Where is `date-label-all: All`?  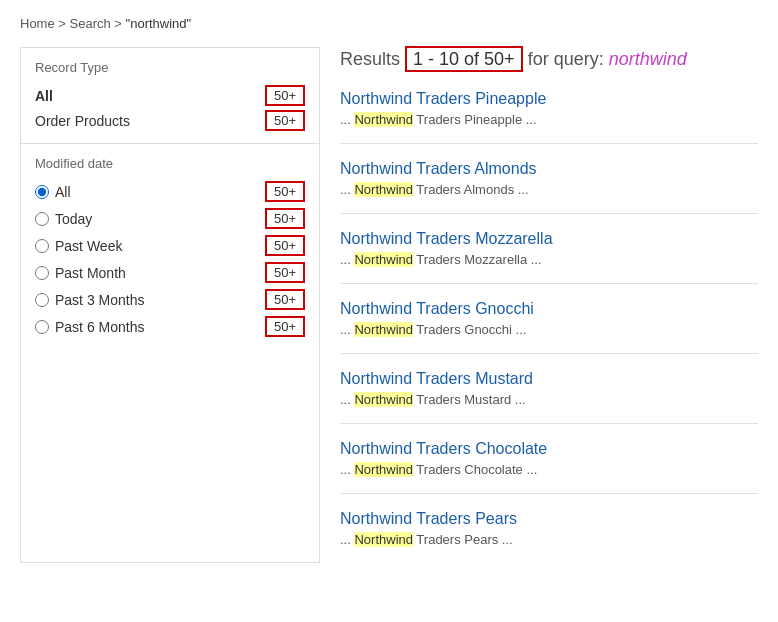 date-label-all: All is located at coordinates (63, 192).